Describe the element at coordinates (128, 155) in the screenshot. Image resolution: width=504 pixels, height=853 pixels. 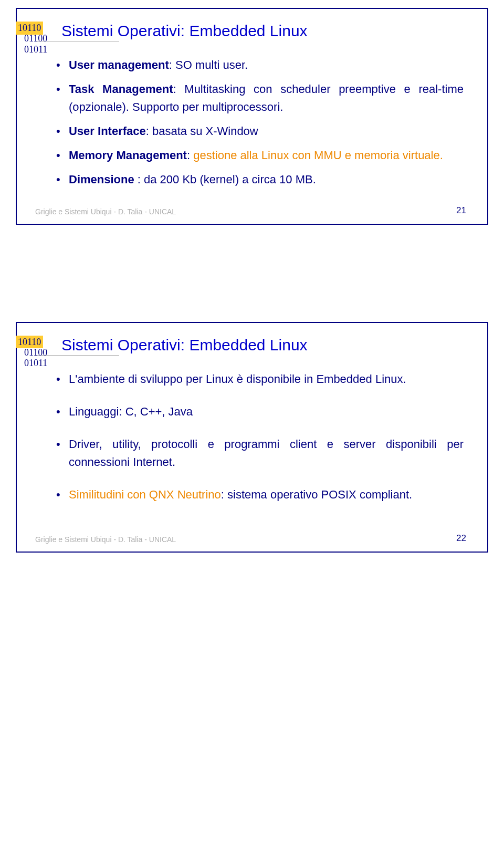
I see `bullet-label: Memory Management` at that location.